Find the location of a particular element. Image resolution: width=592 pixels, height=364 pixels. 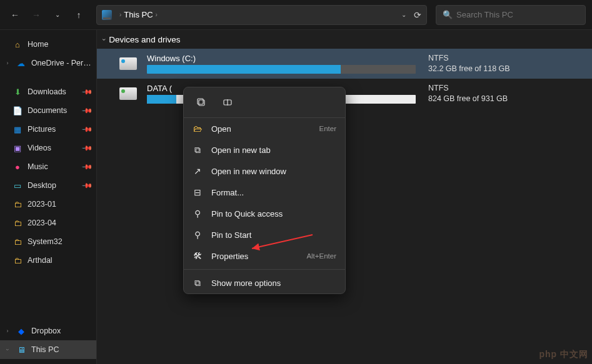

context-item-pin-quick-access: ⚲ Pin to Quick access is located at coordinates (264, 214).